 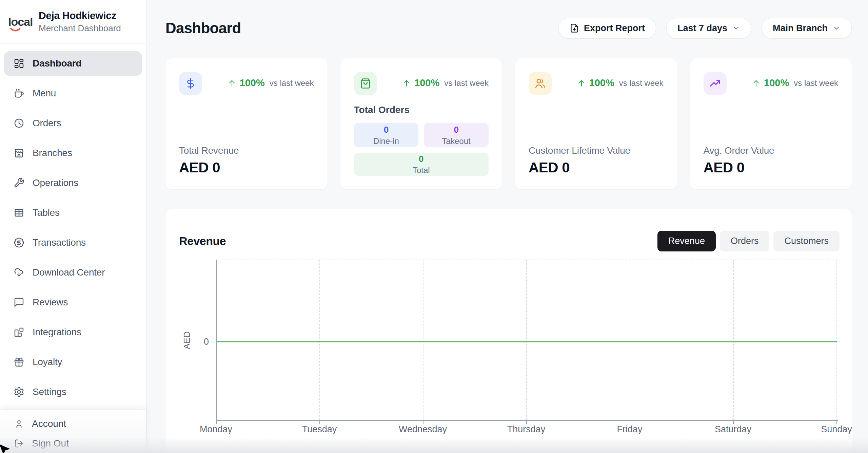 What do you see at coordinates (456, 135) in the screenshot?
I see `takeout-chip: 0 Takeout` at bounding box center [456, 135].